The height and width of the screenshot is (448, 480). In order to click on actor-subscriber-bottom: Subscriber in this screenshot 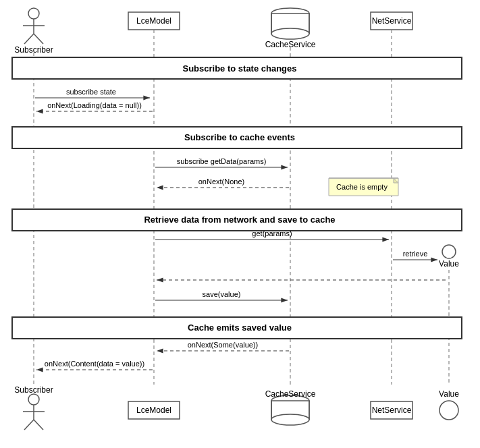, I will do `click(34, 408)`.